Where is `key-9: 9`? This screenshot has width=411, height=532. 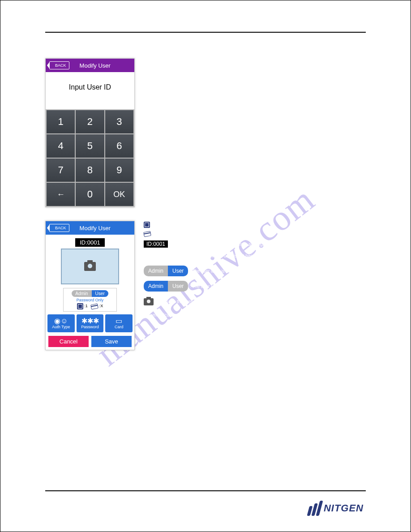 key-9: 9 is located at coordinates (119, 170).